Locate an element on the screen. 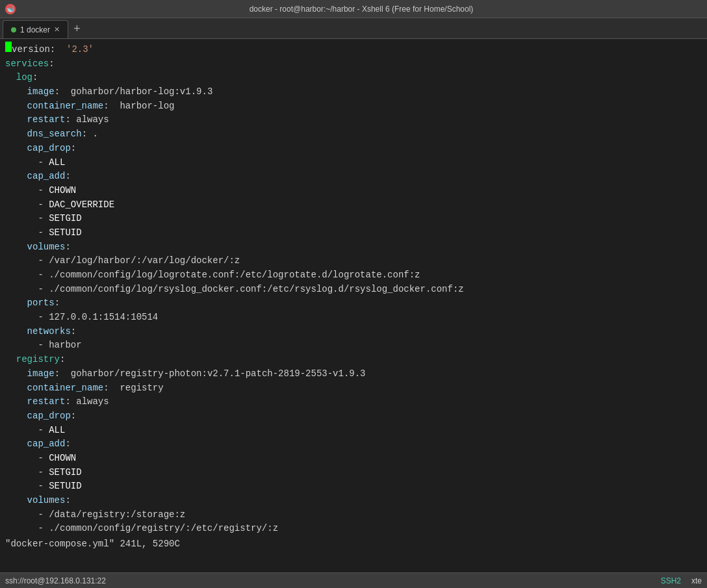 The height and width of the screenshot is (588, 707). terminal-line: - 127.0.0.1:1514:10514 is located at coordinates (354, 318).